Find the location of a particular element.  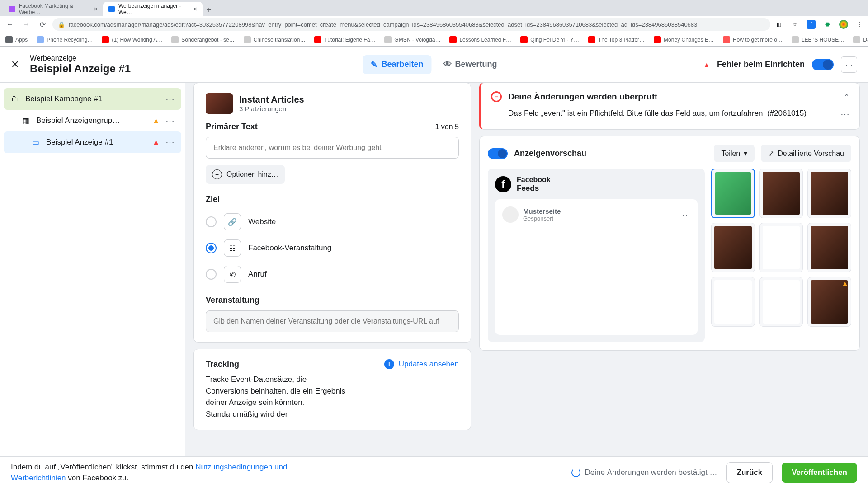

star-icon: ☆ is located at coordinates (795, 24).